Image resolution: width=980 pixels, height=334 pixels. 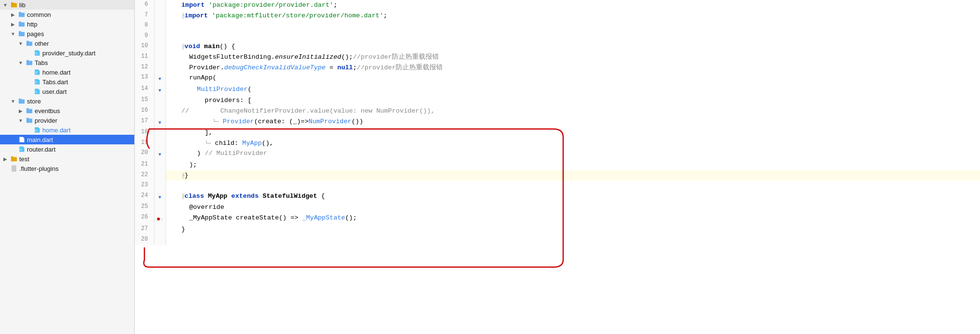 I want to click on code-line-18: 18 ],, so click(x=557, y=133).